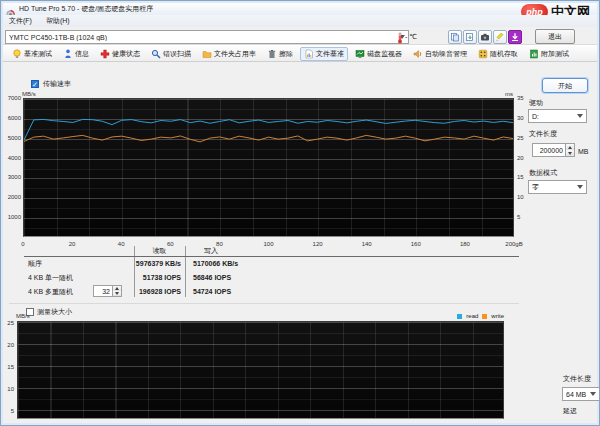 Image resolution: width=600 pixels, height=426 pixels. I want to click on y-axis-tick-left: 1000, so click(11, 217).